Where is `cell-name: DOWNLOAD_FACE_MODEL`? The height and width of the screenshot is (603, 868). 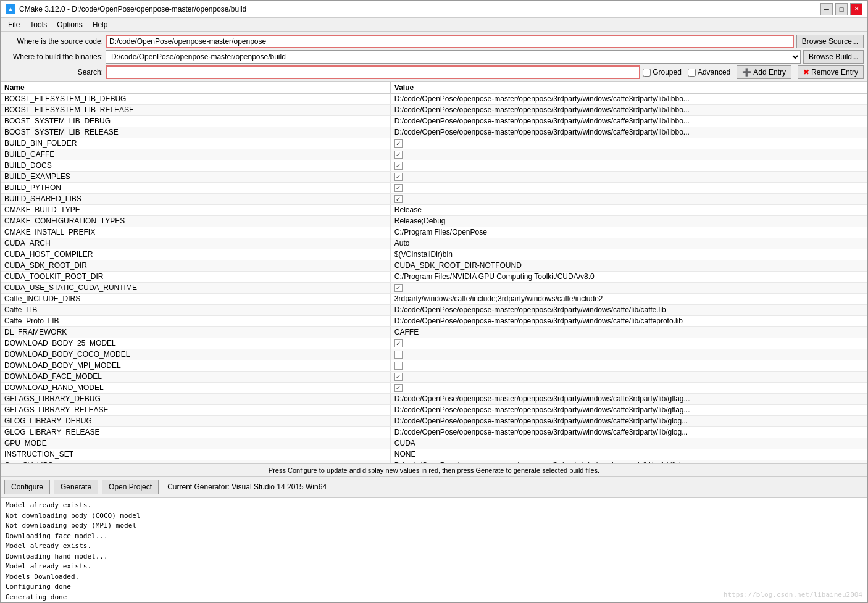 cell-name: DOWNLOAD_FACE_MODEL is located at coordinates (196, 376).